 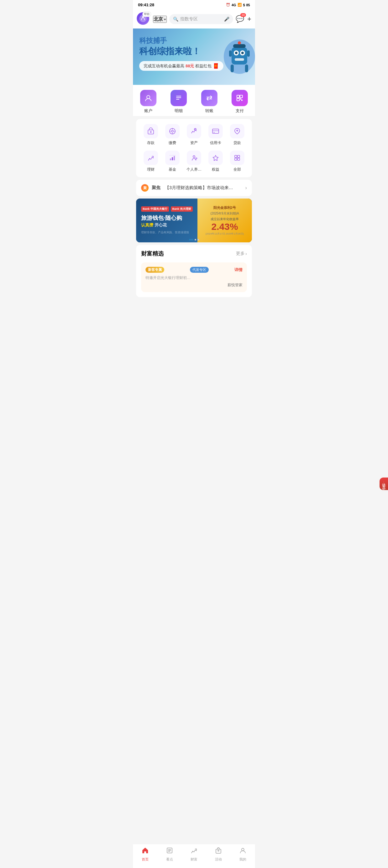 What do you see at coordinates (172, 135) in the screenshot?
I see `service-payment: 缴费` at bounding box center [172, 135].